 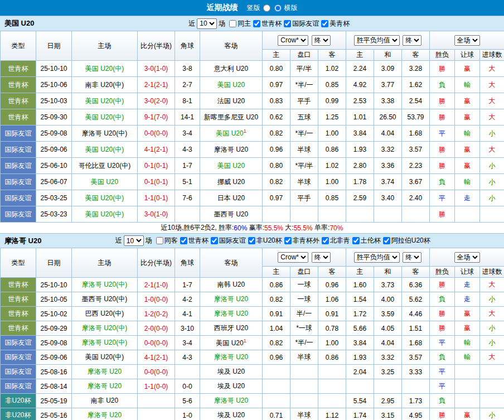 What do you see at coordinates (105, 166) in the screenshot?
I see `home-team-cell: 哥伦比亚 U20(中)` at bounding box center [105, 166].